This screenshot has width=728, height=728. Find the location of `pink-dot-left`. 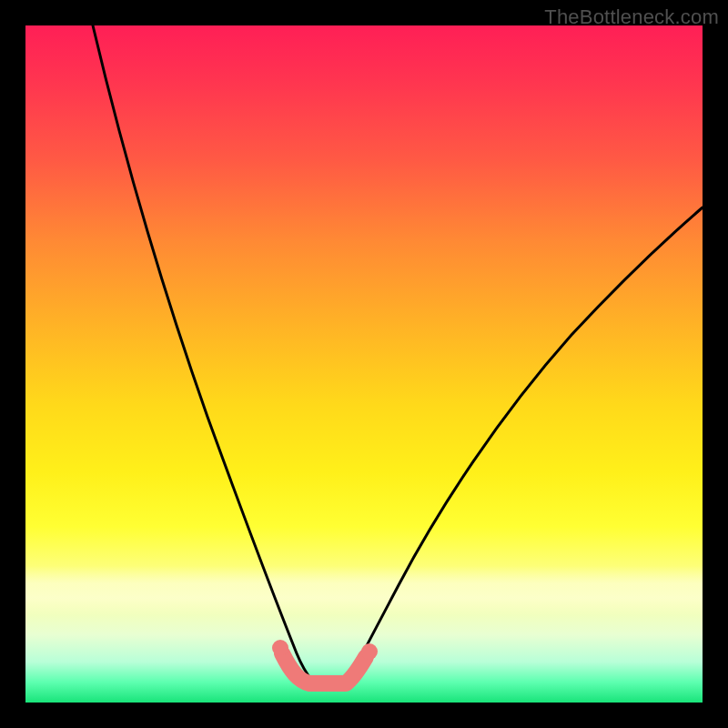

pink-dot-left is located at coordinates (280, 648).